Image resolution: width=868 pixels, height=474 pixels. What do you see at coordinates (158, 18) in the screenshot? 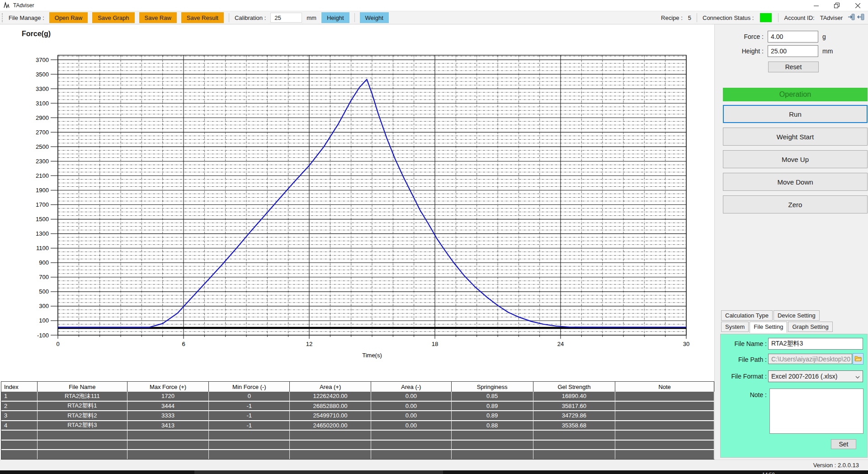
I see `save-raw-button: Save Raw` at bounding box center [158, 18].